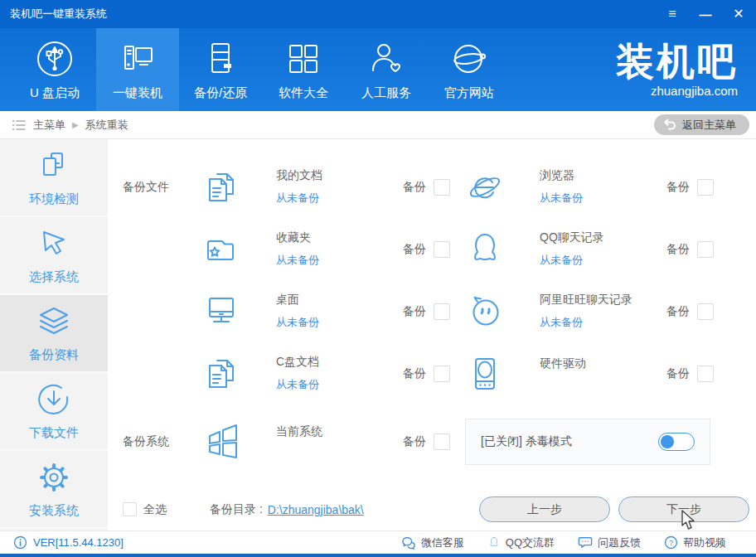 This screenshot has width=756, height=557. Describe the element at coordinates (55, 59) in the screenshot. I see `usb-boot-icon` at that location.